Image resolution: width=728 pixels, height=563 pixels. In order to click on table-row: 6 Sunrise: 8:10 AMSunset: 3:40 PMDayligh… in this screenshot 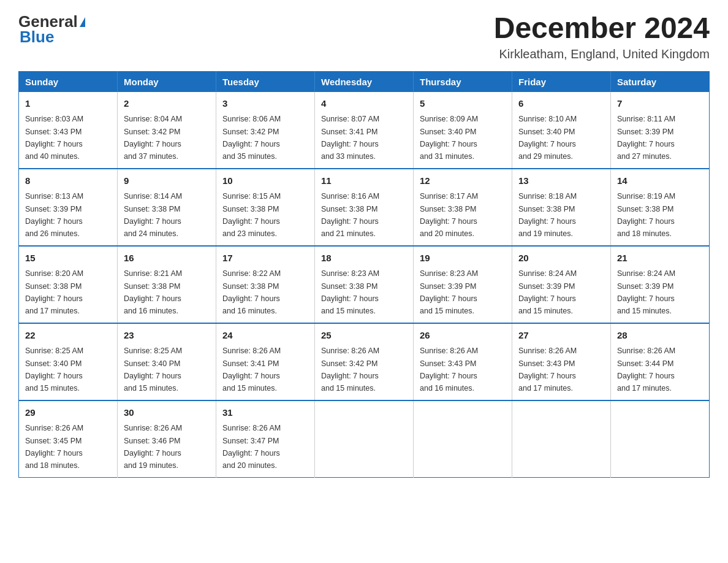, I will do `click(561, 130)`.